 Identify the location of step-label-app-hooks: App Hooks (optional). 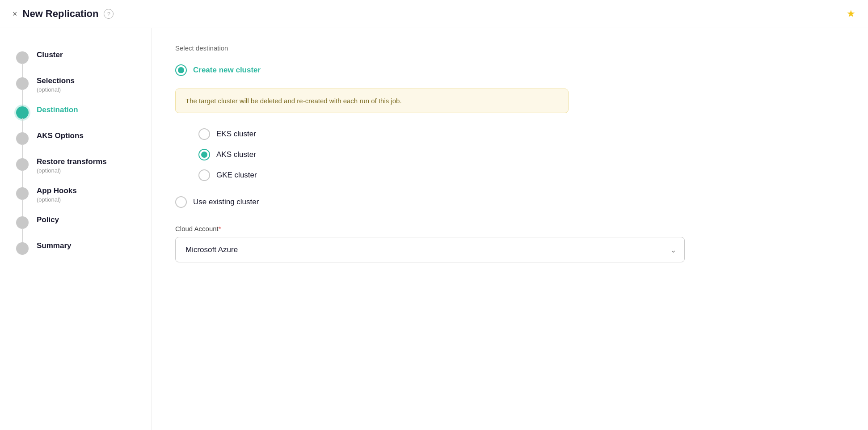
(57, 195).